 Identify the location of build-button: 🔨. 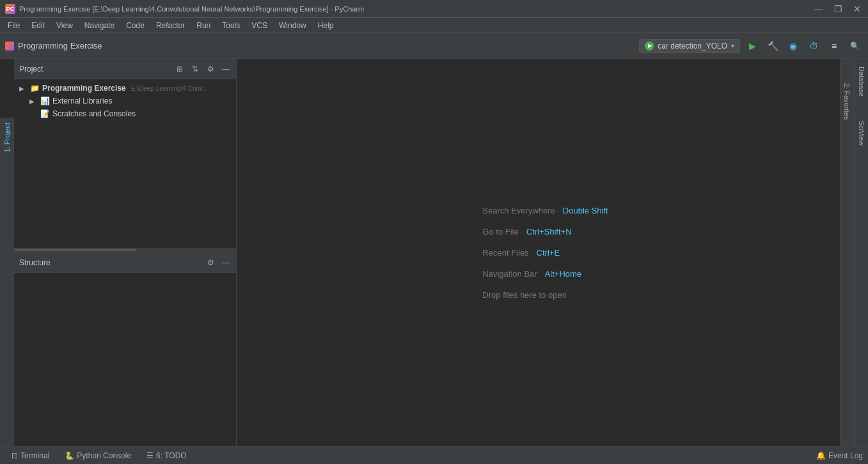
(773, 46).